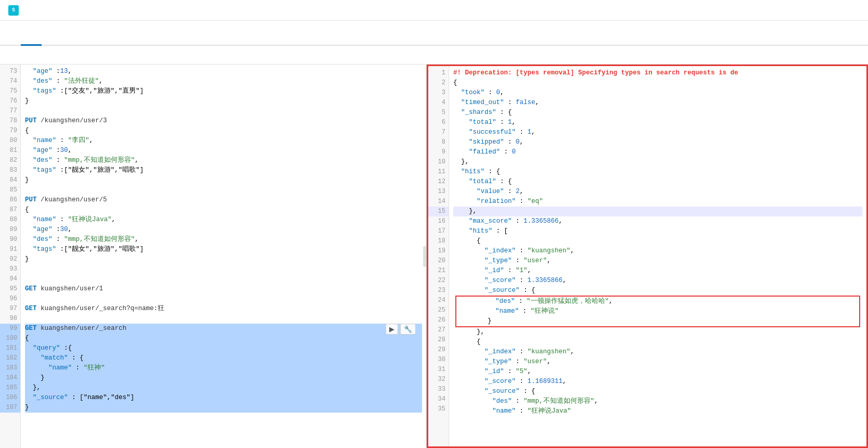 This screenshot has height=448, width=868. I want to click on code-line: "name" : "李四",, so click(224, 140).